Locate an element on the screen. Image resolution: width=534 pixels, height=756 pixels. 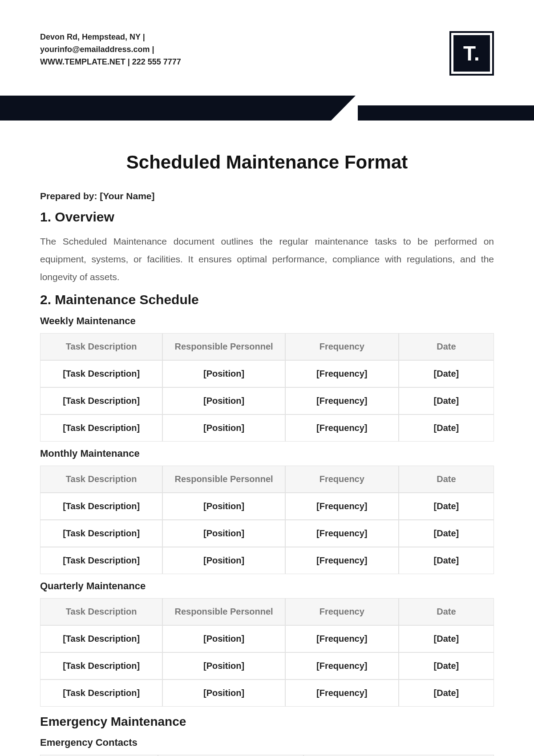
monthly-heading: Monthly Maintenance is located at coordinates (267, 454).